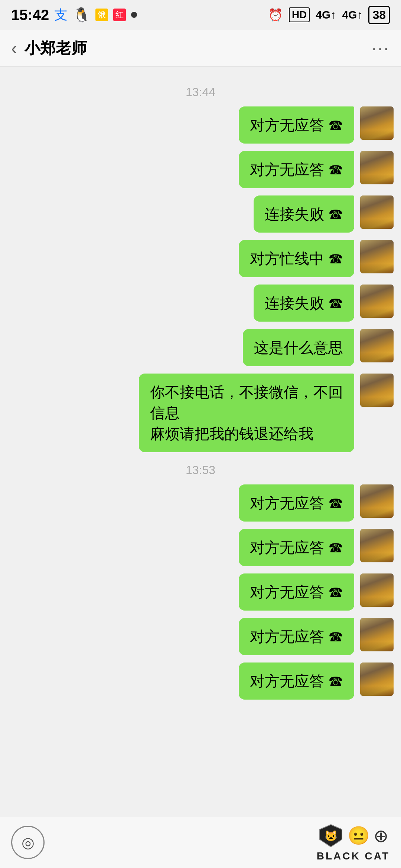 This screenshot has width=401, height=868. Describe the element at coordinates (134, 15) in the screenshot. I see `notification-dot` at that location.